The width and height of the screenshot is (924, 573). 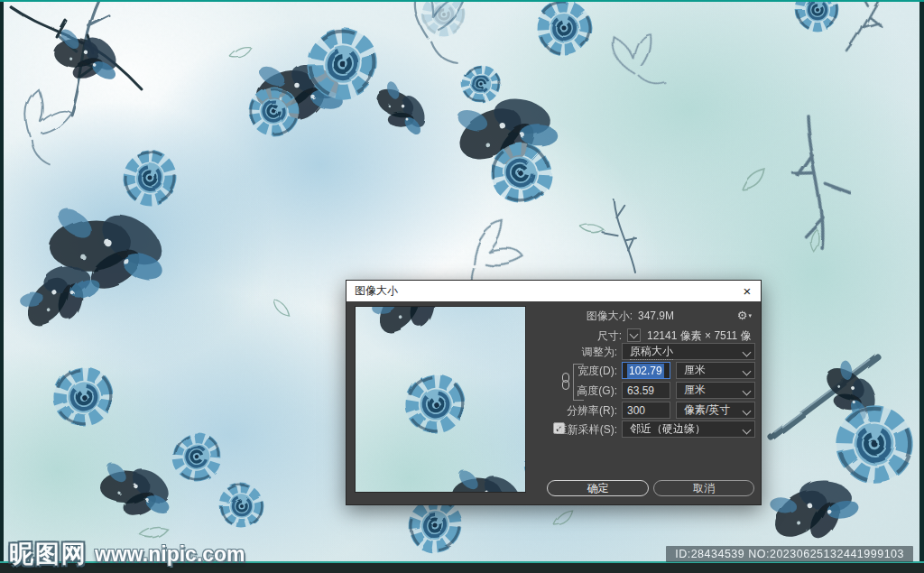 I want to click on ok-button: 确定, so click(x=597, y=488).